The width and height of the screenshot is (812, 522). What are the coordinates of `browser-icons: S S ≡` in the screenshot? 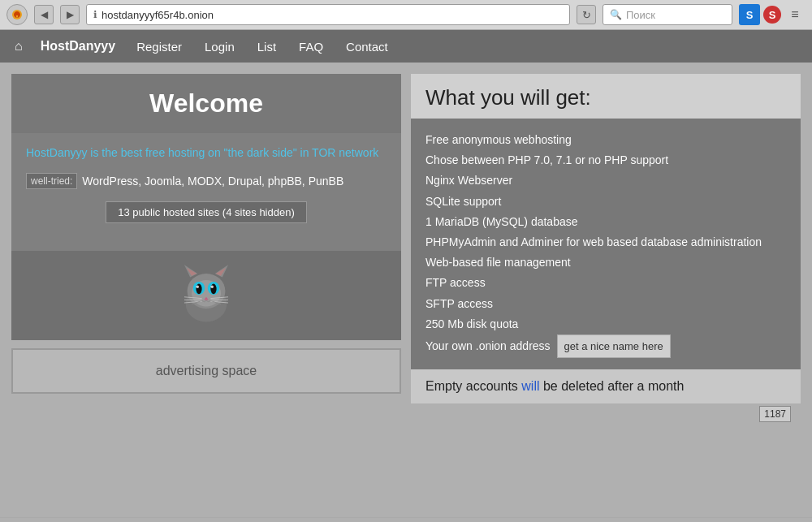 It's located at (772, 15).